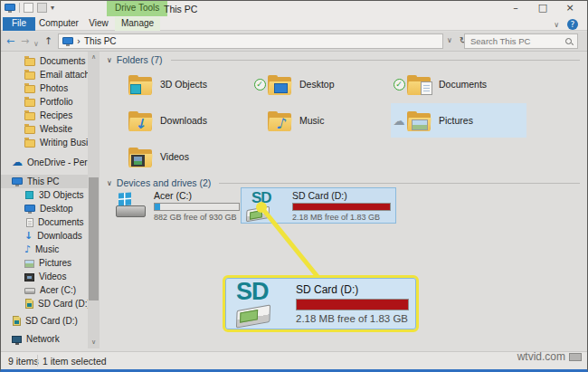 This screenshot has width=588, height=372. Describe the element at coordinates (10, 7) in the screenshot. I see `explorer-icon` at that location.